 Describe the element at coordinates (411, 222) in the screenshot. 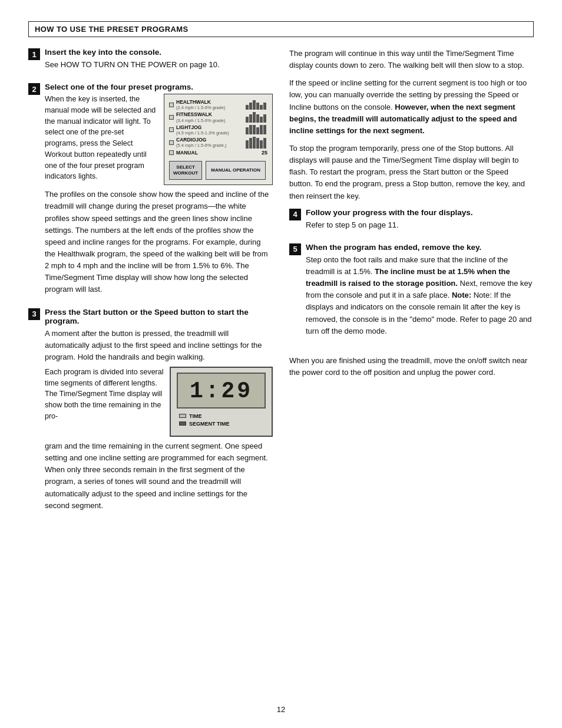

I see `step-4: 4 Follow your progress with the four dis…` at that location.